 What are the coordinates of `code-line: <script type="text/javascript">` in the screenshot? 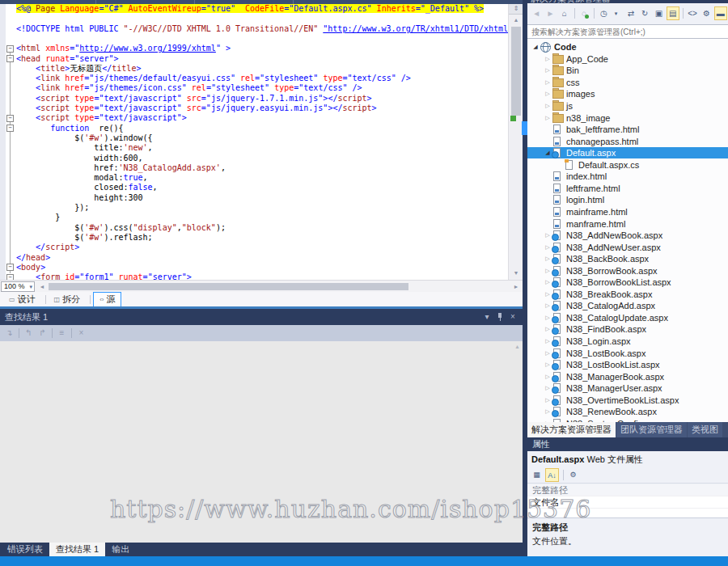 It's located at (102, 118).